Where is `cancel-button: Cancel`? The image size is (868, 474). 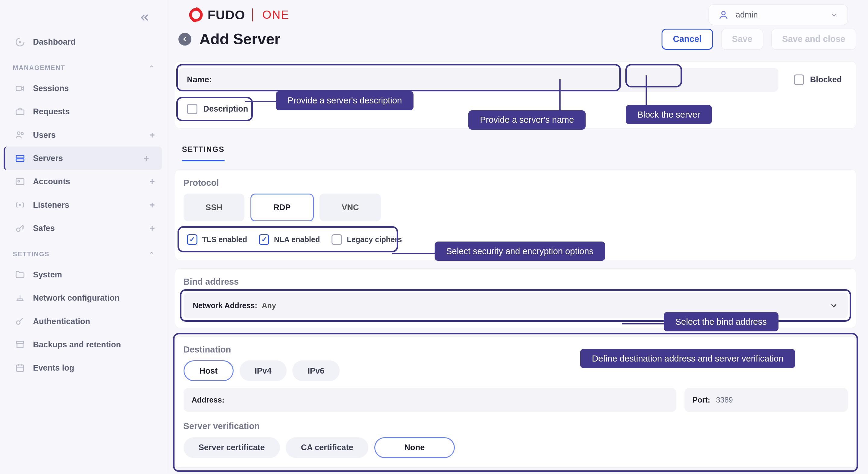
cancel-button: Cancel is located at coordinates (687, 39).